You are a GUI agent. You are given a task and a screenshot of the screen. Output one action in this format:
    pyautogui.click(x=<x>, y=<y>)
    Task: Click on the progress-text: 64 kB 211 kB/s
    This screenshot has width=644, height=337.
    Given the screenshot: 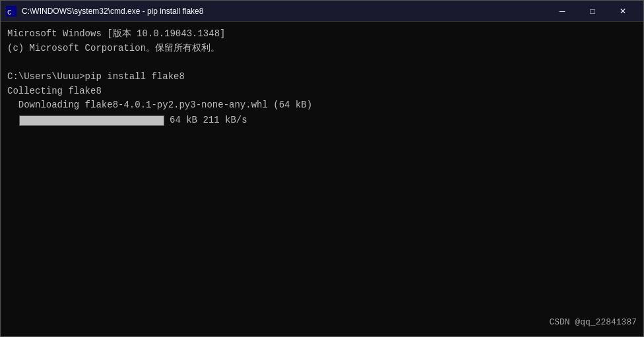 What is the action you would take?
    pyautogui.click(x=209, y=121)
    